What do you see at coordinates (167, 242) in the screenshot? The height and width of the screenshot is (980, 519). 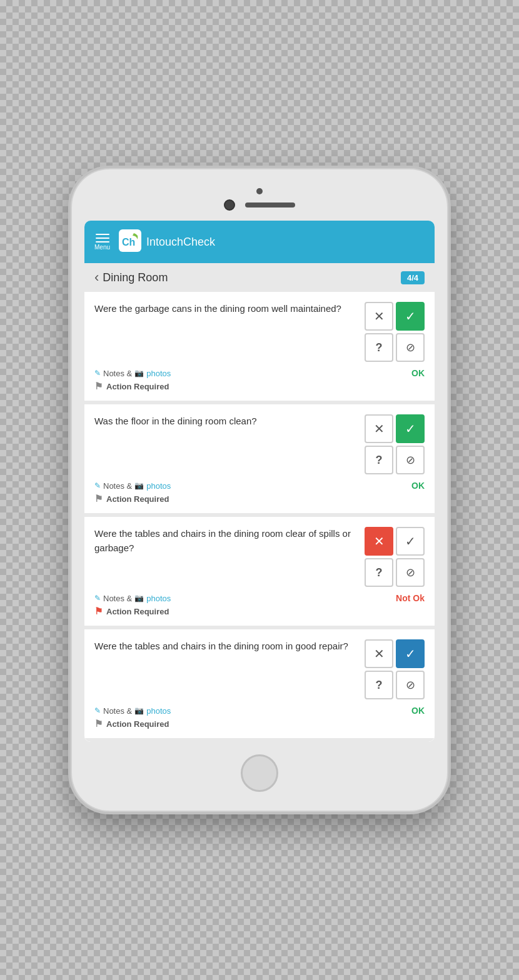 I see `app-logo: Ch IntouchCheck` at bounding box center [167, 242].